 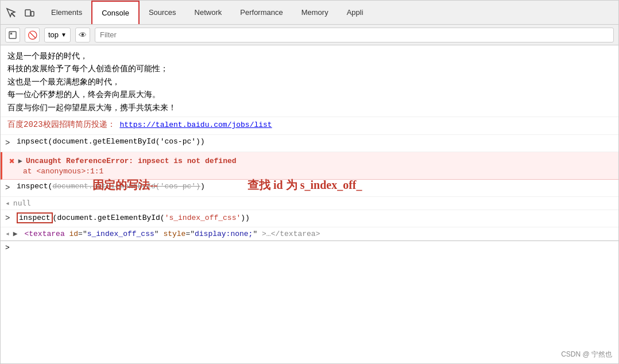 I want to click on tab-application: Appli, so click(x=355, y=13).